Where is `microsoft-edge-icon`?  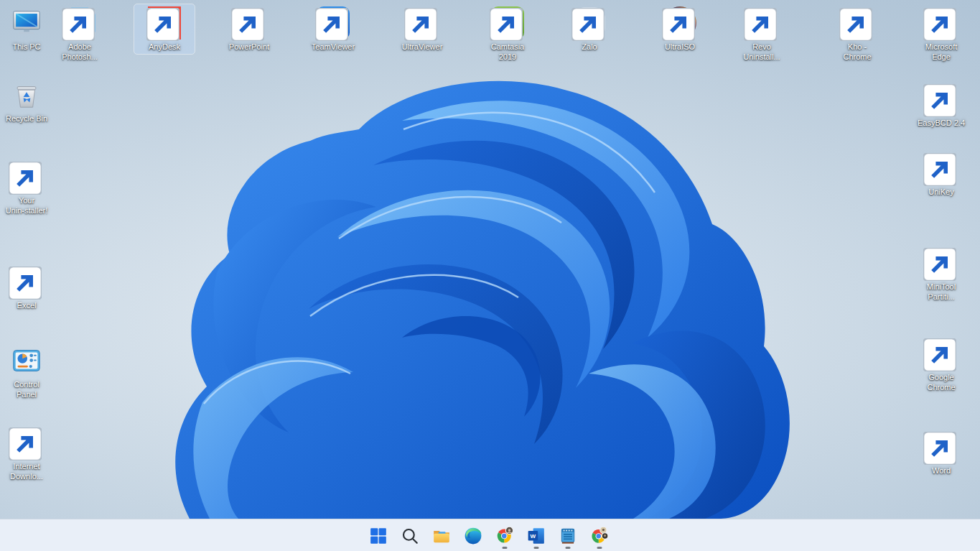 microsoft-edge-icon is located at coordinates (941, 23).